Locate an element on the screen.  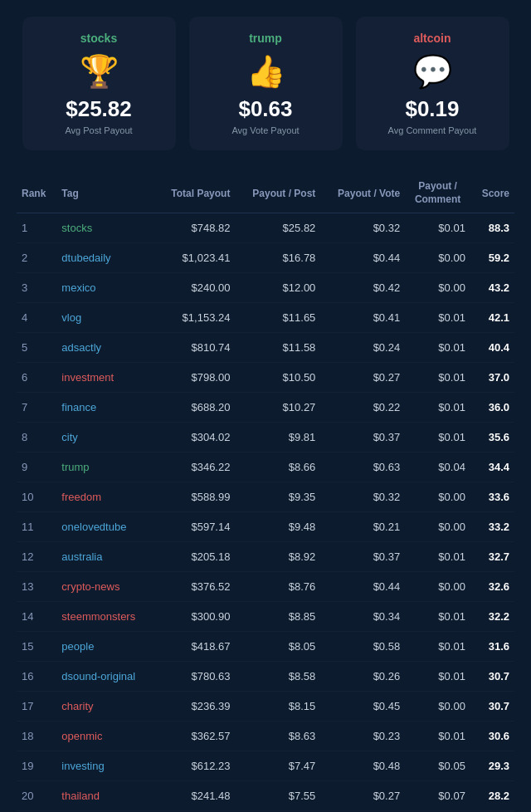
total-payout-cell: $362.57 is located at coordinates (194, 736).